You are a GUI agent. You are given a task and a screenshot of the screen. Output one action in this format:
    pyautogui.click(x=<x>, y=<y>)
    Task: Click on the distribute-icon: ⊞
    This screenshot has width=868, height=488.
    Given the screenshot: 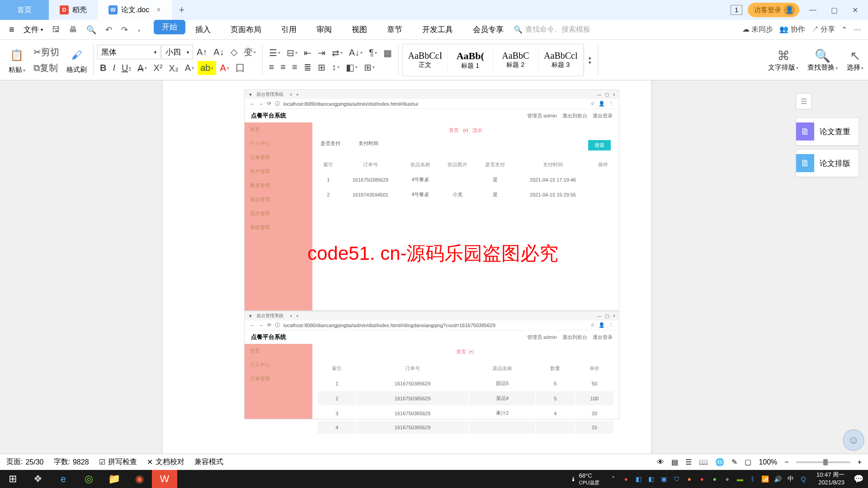 What is the action you would take?
    pyautogui.click(x=322, y=67)
    